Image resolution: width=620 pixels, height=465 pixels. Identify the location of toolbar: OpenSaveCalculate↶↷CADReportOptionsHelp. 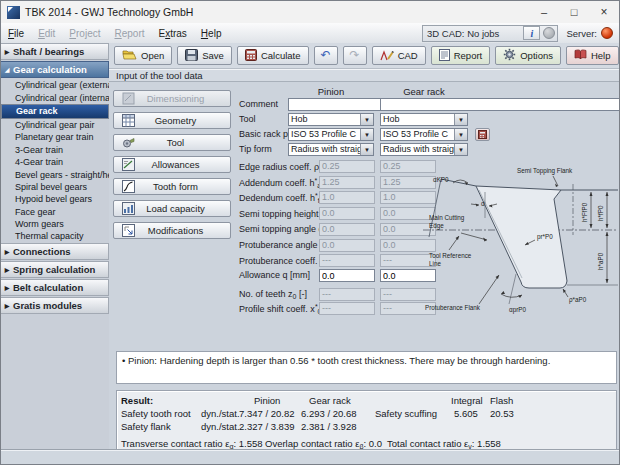
(364, 56).